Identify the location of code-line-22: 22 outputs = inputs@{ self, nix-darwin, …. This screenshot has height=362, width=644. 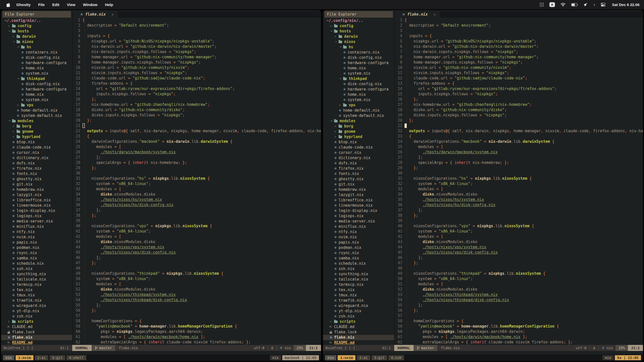
(197, 131).